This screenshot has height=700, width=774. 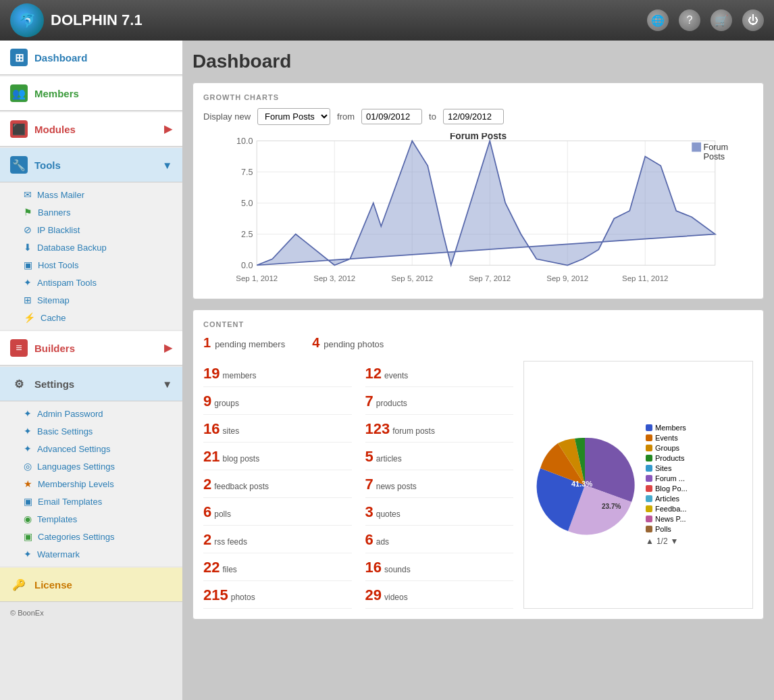 What do you see at coordinates (369, 512) in the screenshot?
I see `stat-num: 3` at bounding box center [369, 512].